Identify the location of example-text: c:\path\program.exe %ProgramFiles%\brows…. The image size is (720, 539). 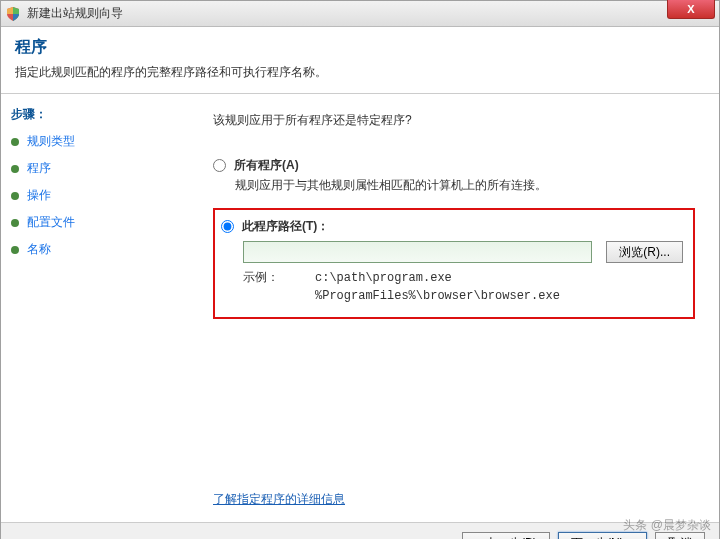
(438, 287).